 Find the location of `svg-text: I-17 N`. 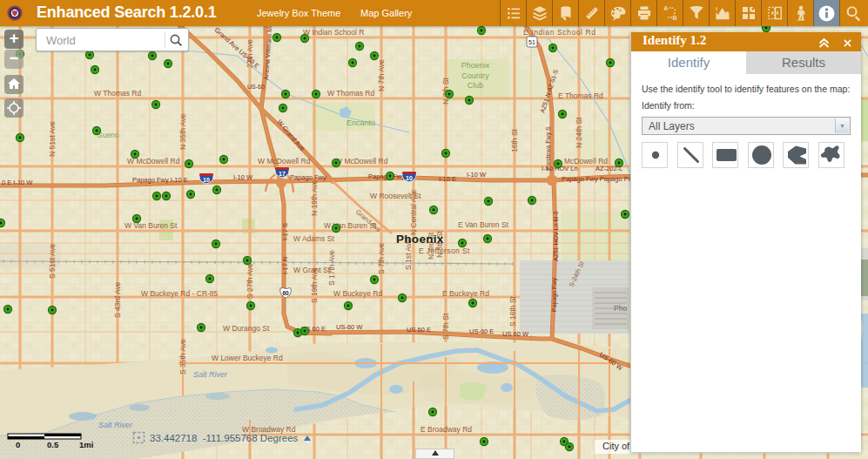

svg-text: I-17 N is located at coordinates (286, 266).